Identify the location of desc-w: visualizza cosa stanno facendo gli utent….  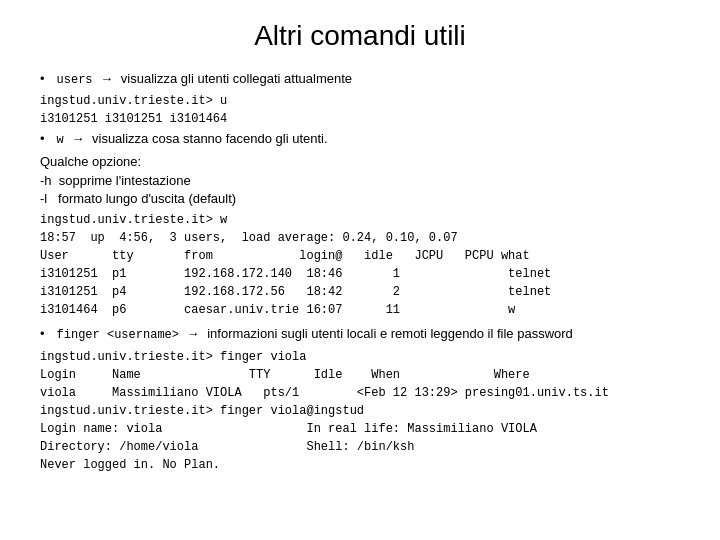
(210, 140).